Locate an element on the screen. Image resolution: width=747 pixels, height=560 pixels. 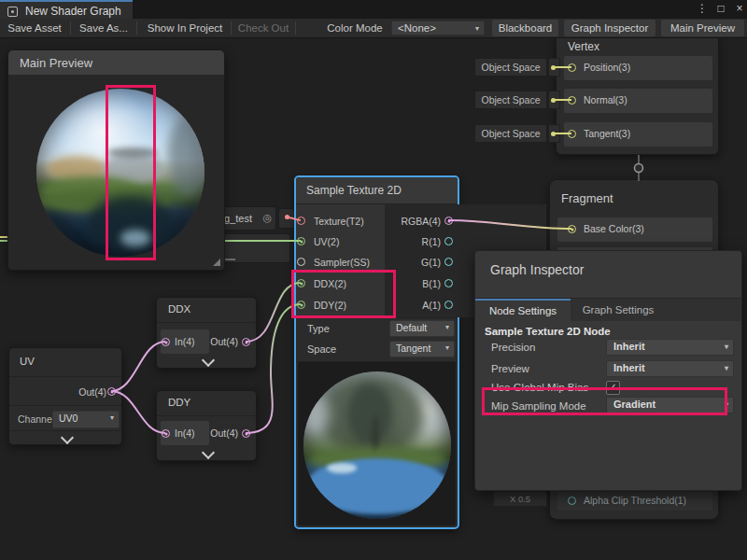
sample-node-preview-area is located at coordinates (377, 444).